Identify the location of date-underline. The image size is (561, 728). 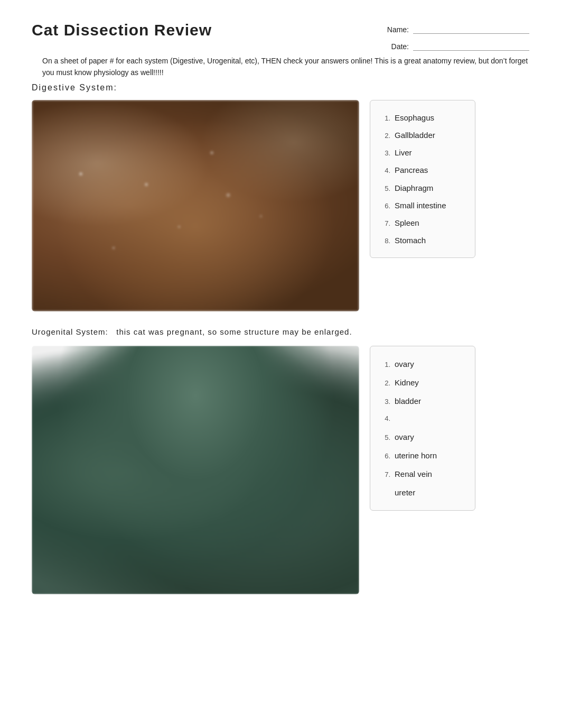
(471, 47).